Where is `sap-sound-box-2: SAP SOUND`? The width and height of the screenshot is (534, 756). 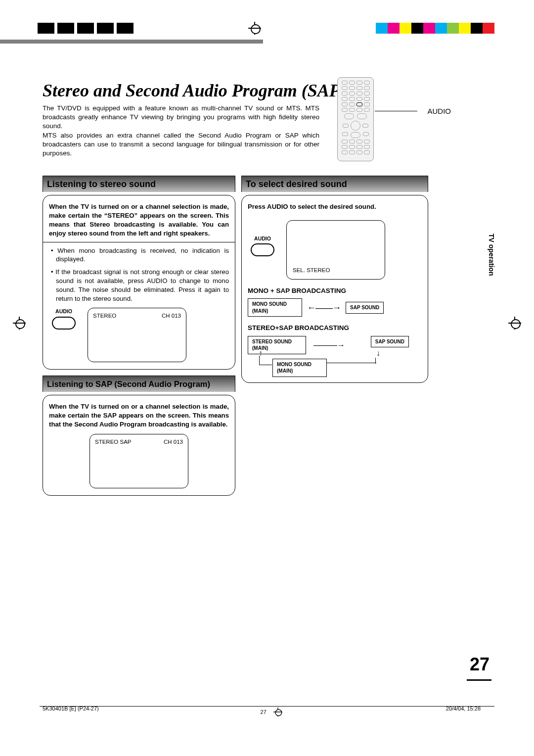
sap-sound-box-2: SAP SOUND is located at coordinates (390, 342).